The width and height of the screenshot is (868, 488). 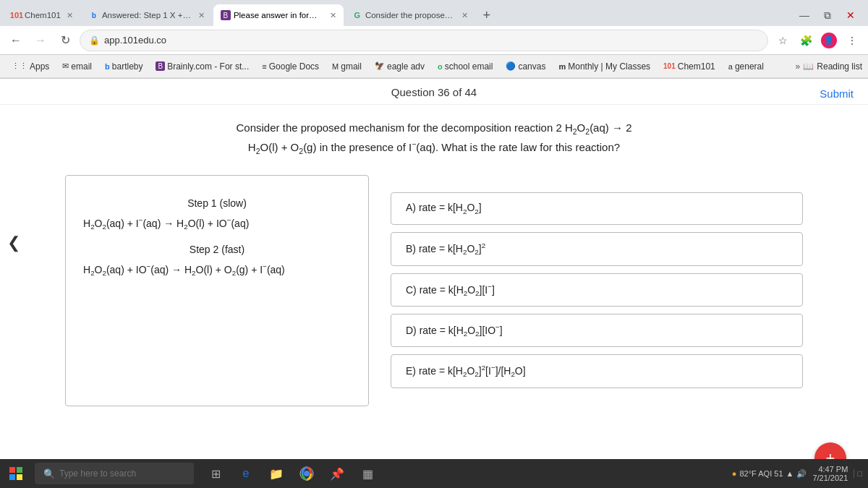 I want to click on extensions-button: 🧩, so click(x=806, y=40).